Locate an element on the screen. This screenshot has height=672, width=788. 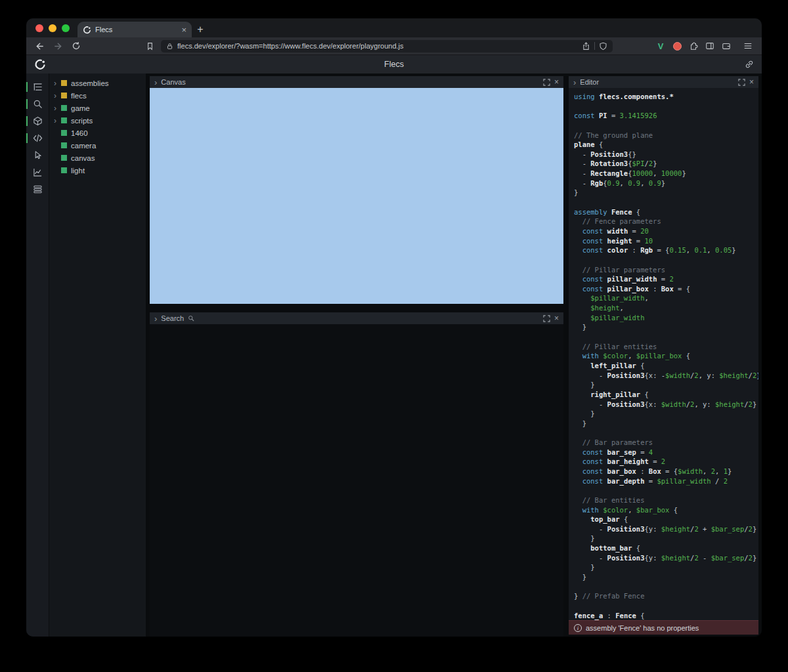
code-line: // Bar entities is located at coordinates (666, 500).